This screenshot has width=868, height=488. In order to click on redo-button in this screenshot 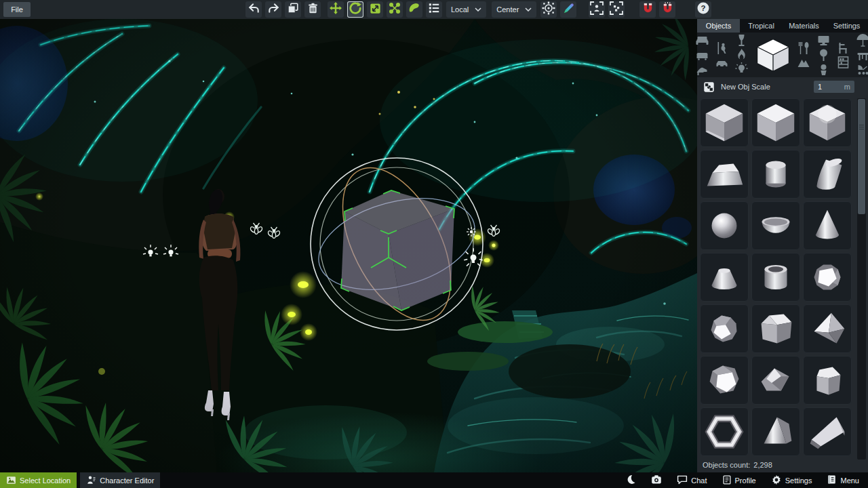, I will do `click(273, 9)`.